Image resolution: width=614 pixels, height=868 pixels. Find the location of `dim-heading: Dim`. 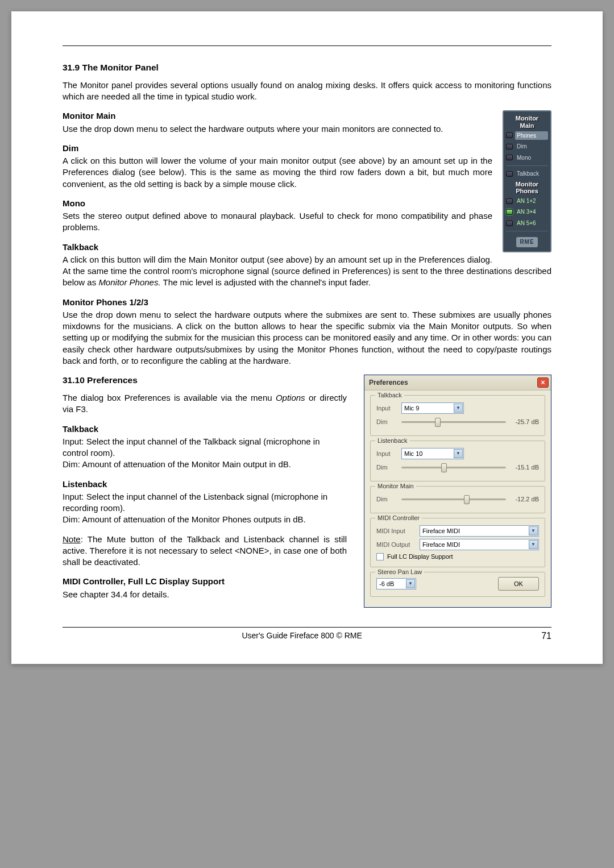

dim-heading: Dim is located at coordinates (307, 148).